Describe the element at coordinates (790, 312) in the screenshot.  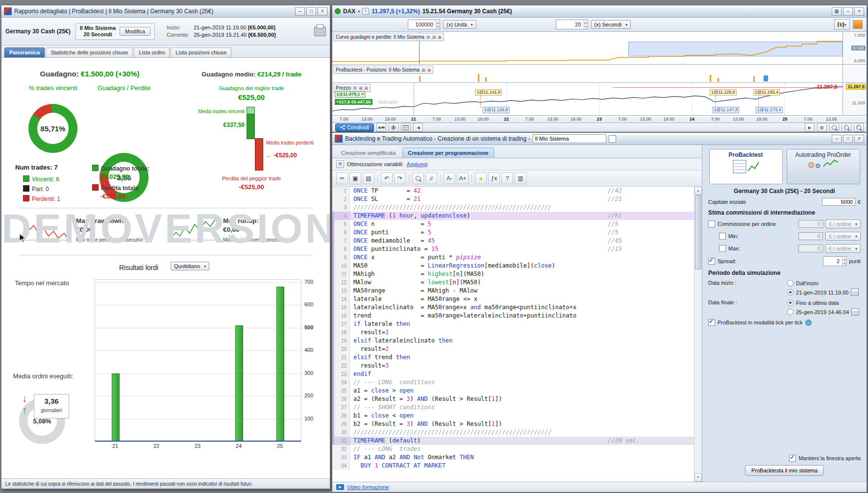
I see `end-date-radio` at that location.